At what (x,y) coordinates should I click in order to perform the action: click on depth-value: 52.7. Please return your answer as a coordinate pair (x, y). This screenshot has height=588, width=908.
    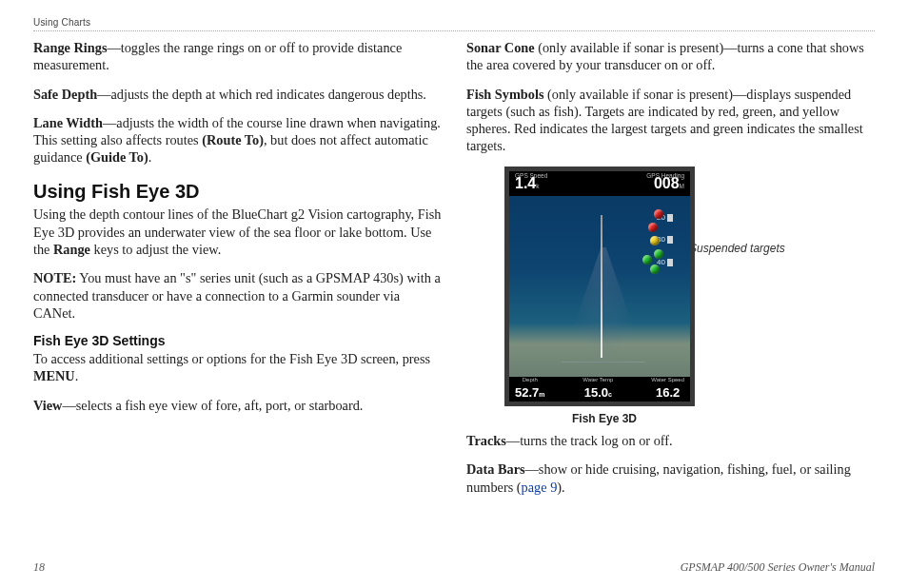
    Looking at the image, I should click on (527, 392).